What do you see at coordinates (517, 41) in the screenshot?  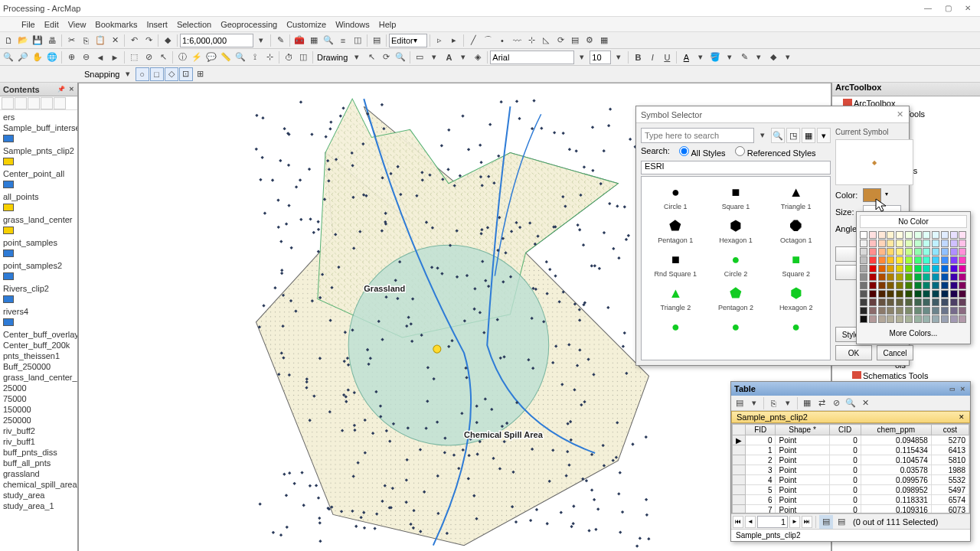 I see `sketch-trace-icon: 〰` at bounding box center [517, 41].